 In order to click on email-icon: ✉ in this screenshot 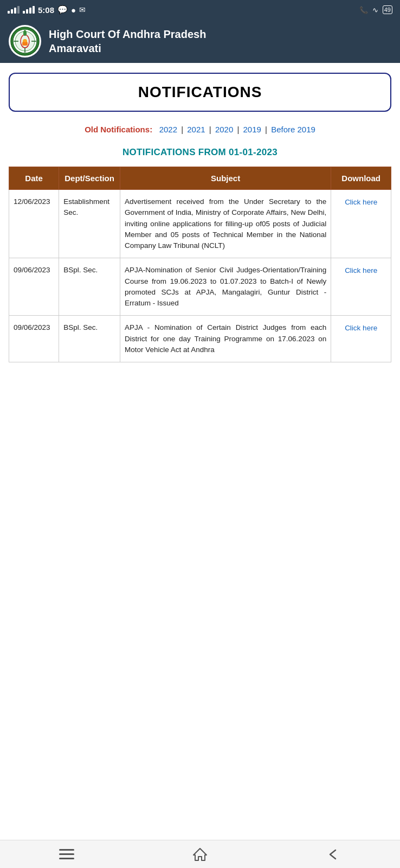, I will do `click(82, 10)`.